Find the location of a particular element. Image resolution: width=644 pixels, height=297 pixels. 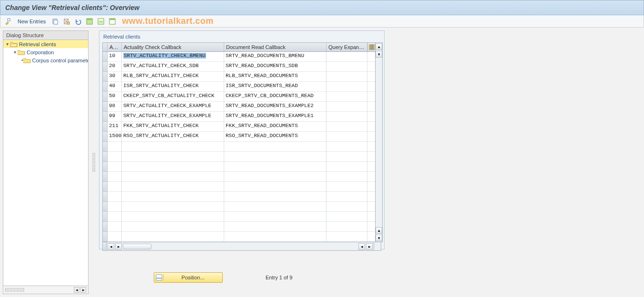

delete-icon is located at coordinates (67, 21).